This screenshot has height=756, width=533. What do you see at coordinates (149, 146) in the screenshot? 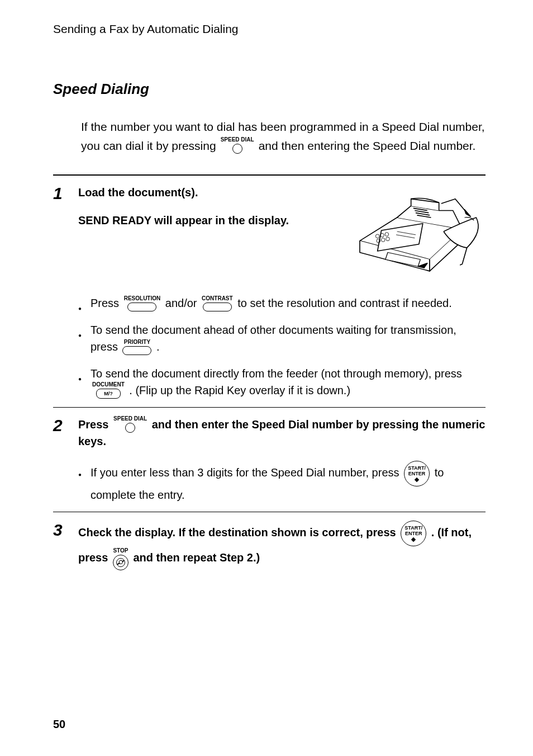
I see `intro-line-2a: you can dial it by pressing` at bounding box center [149, 146].